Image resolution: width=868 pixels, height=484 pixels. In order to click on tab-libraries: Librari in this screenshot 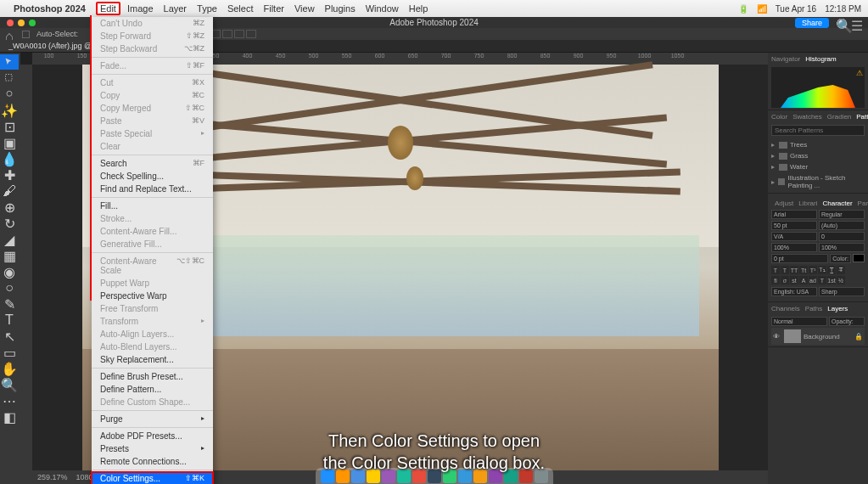, I will do `click(808, 204)`.